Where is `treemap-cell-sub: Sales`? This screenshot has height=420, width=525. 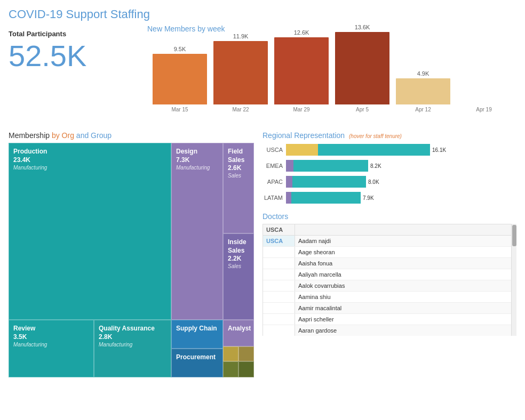
treemap-cell-sub: Sales is located at coordinates (238, 176).